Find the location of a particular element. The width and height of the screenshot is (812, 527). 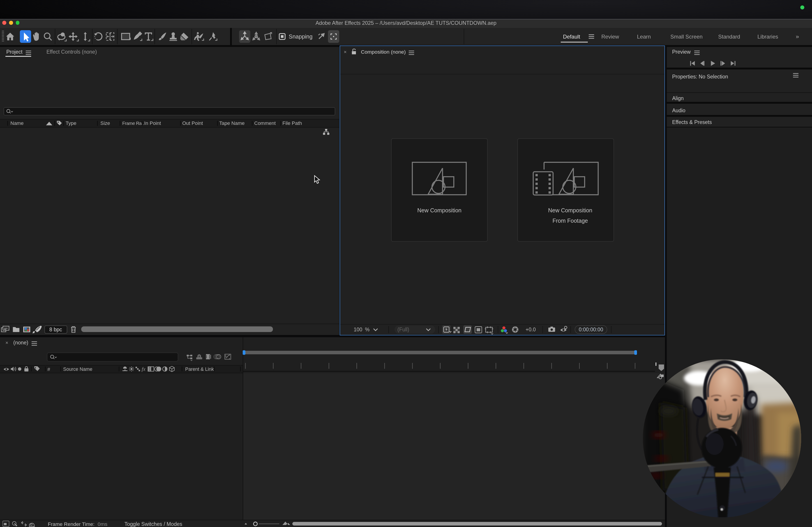

svg-text: Libraries is located at coordinates (768, 37).